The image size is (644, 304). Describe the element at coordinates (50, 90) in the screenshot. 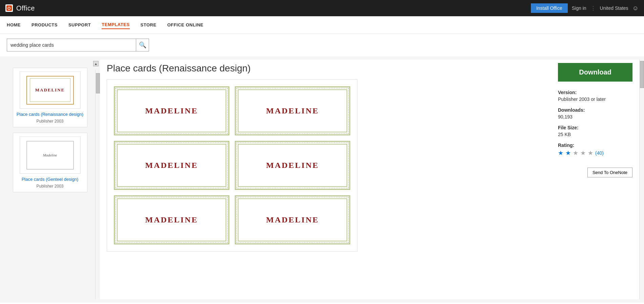

I see `thumb-inner-renaissance: MADELINE` at that location.